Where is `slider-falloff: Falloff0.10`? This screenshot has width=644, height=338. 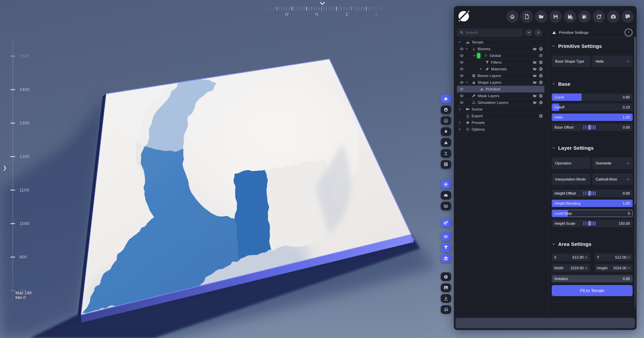
slider-falloff: Falloff0.10 is located at coordinates (592, 107).